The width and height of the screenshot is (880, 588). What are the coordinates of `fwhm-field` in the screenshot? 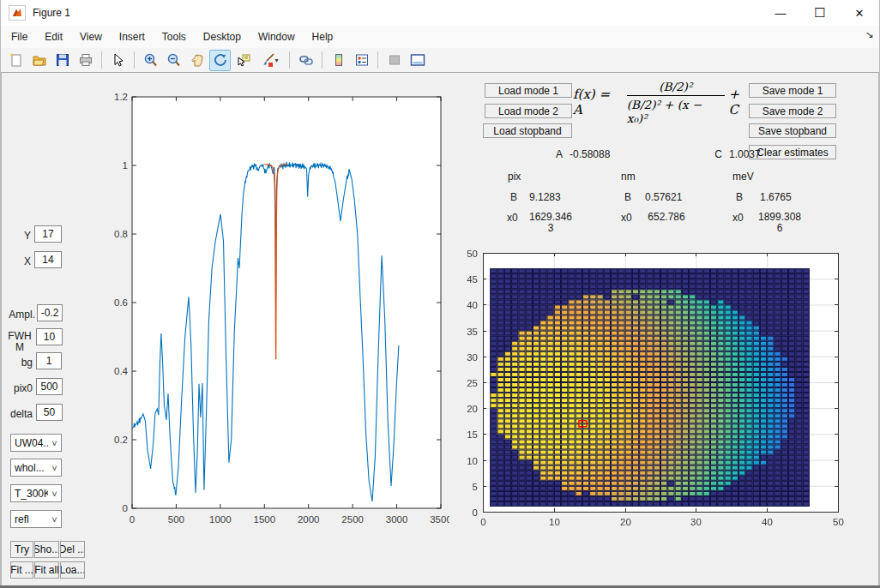 It's located at (50, 337).